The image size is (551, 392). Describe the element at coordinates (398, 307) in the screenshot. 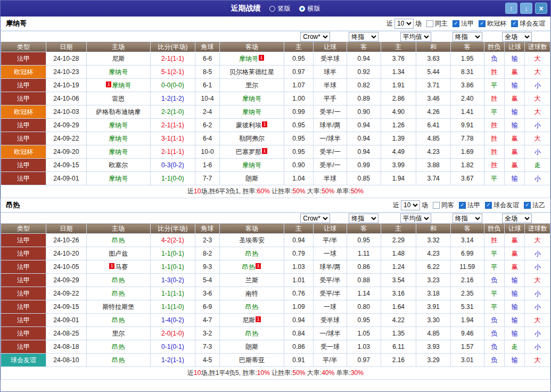

I see `avg-home-odds: 1.64` at that location.